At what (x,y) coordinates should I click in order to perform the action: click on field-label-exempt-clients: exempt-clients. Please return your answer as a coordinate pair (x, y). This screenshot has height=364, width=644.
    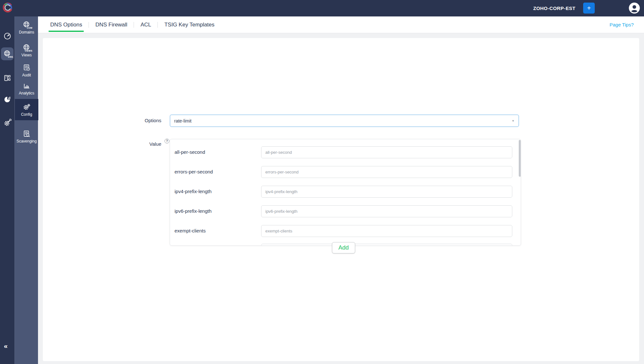
    Looking at the image, I should click on (190, 231).